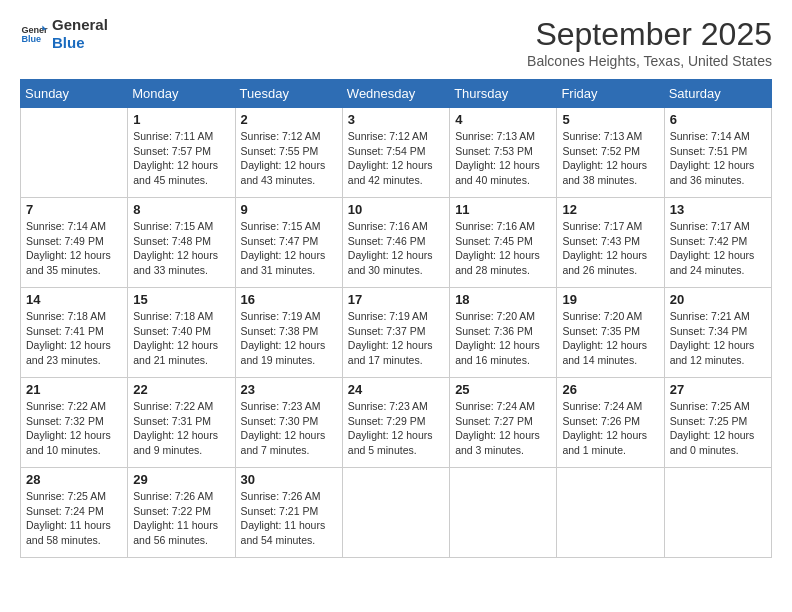 The image size is (792, 612). I want to click on day-number: 13, so click(718, 210).